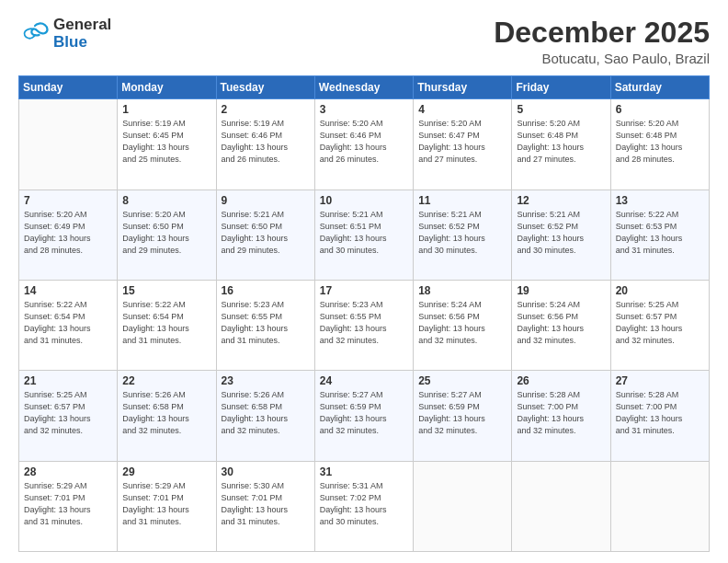  I want to click on table-row: 30Sunrise: 5:30 AM Sunset: 7:01 PM Dayli…, so click(265, 506).